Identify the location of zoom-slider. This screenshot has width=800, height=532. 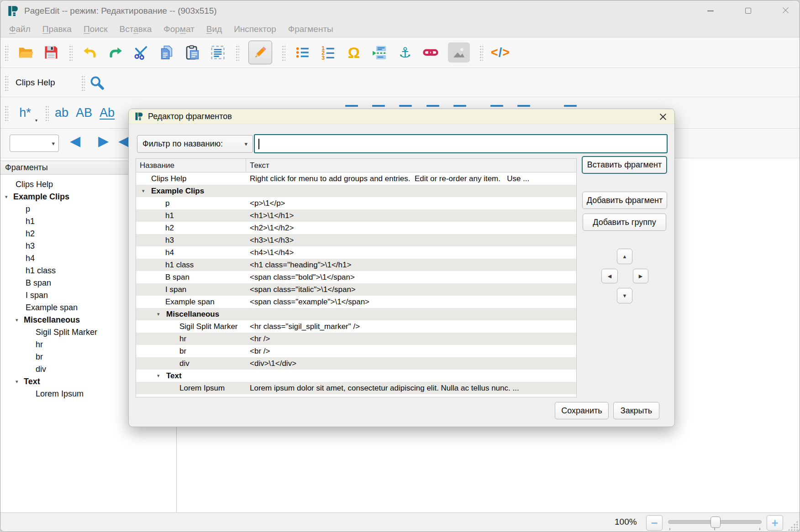
(715, 523).